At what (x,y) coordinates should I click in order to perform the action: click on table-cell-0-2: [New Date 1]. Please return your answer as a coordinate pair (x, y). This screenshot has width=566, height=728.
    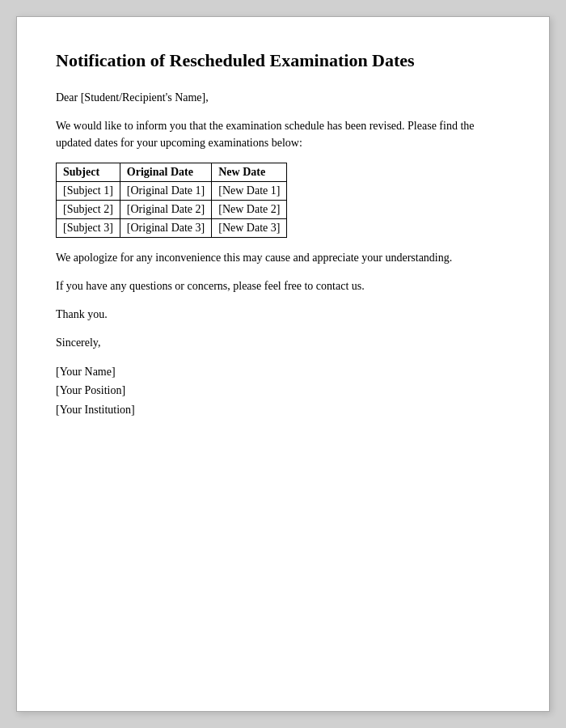
    Looking at the image, I should click on (249, 191).